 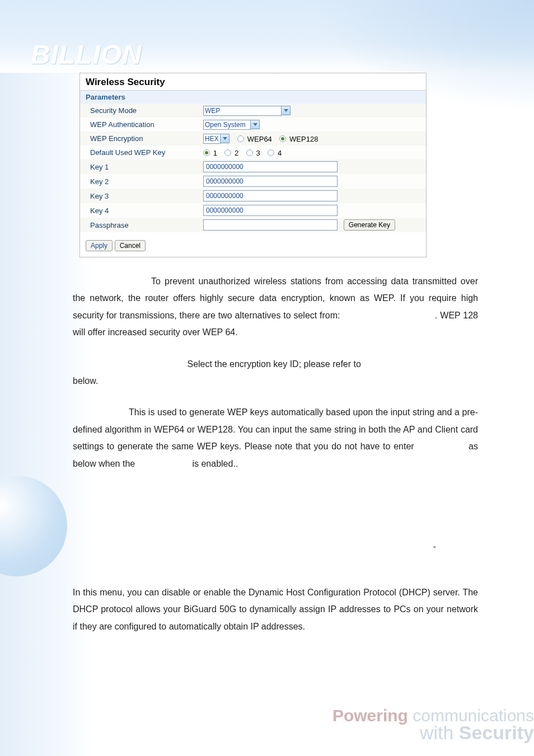 What do you see at coordinates (253, 196) in the screenshot?
I see `row-key3: Key 3` at bounding box center [253, 196].